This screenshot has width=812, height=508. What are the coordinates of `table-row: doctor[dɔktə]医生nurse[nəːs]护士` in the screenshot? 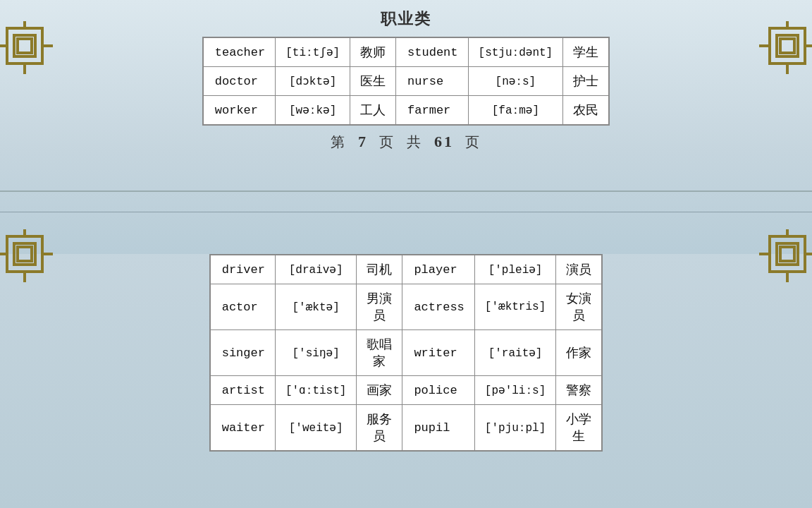 It's located at (406, 82).